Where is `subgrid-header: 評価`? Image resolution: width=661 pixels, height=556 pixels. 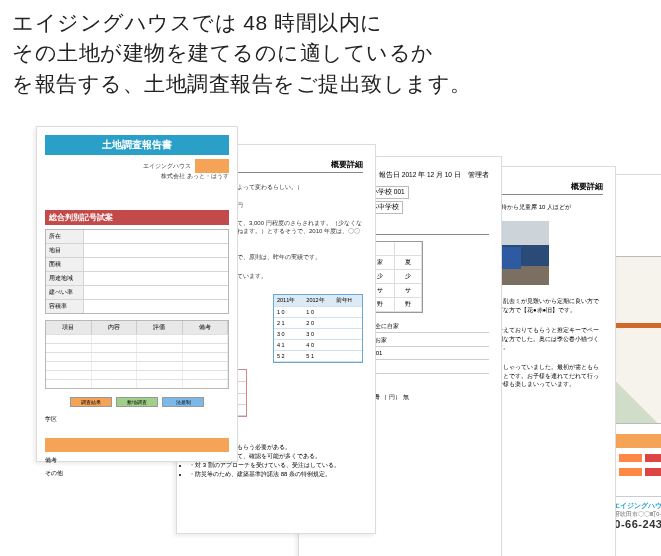 subgrid-header: 評価 is located at coordinates (160, 328).